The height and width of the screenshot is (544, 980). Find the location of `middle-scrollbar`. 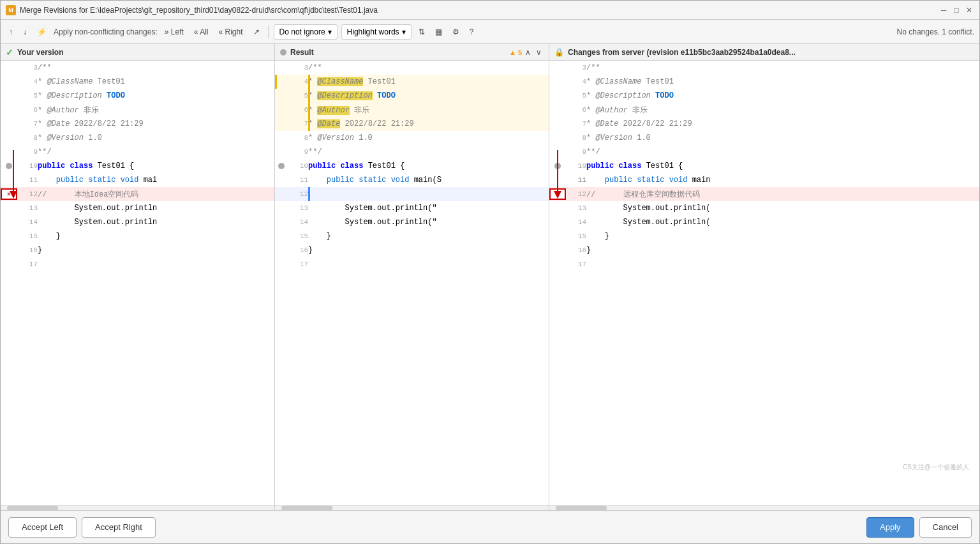

middle-scrollbar is located at coordinates (412, 508).